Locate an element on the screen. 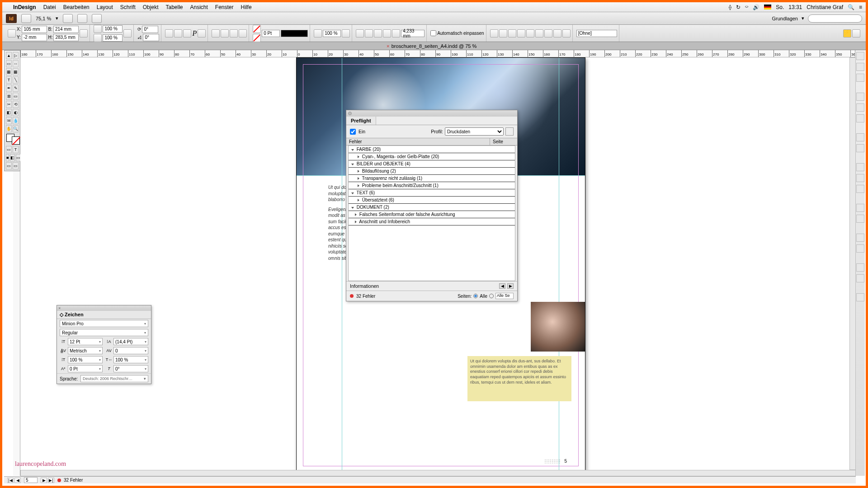 This screenshot has width=868, height=488. content-placer-tool: ▦ is located at coordinates (15, 72).